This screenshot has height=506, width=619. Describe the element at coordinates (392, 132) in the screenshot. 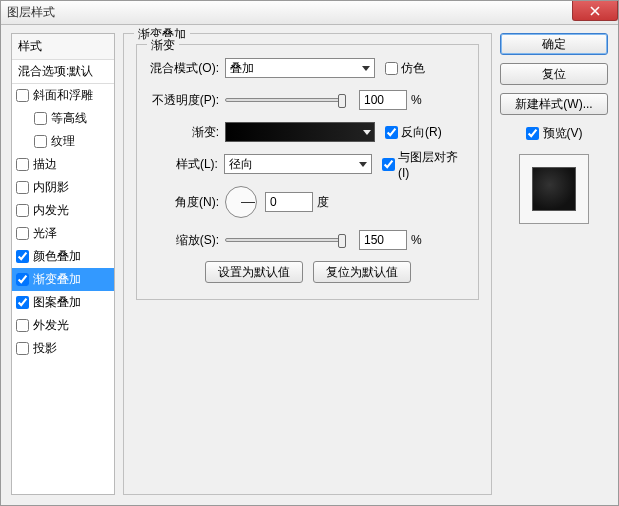

I see `reverse-check-input` at that location.